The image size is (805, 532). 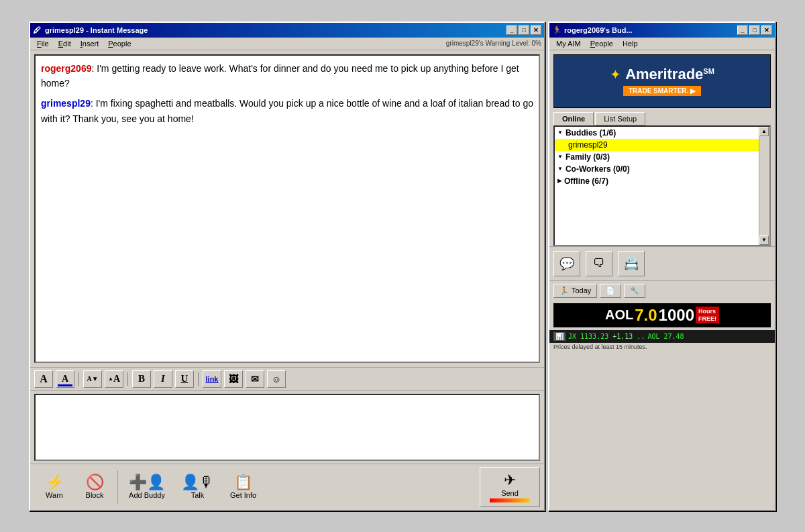 I want to click on link-btn: link, so click(x=212, y=379).